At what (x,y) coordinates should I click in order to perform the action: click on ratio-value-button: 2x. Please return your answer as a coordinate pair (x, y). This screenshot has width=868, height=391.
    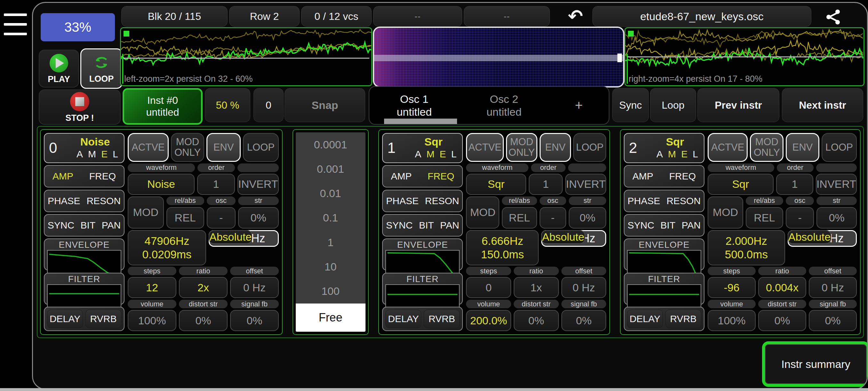
    Looking at the image, I should click on (203, 287).